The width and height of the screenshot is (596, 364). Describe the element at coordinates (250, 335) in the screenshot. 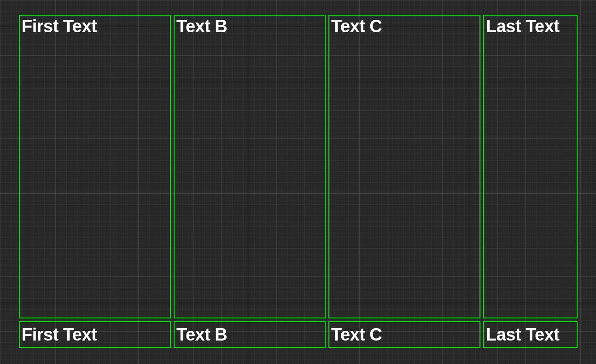

I see `bottom-cell-2: Text B` at that location.